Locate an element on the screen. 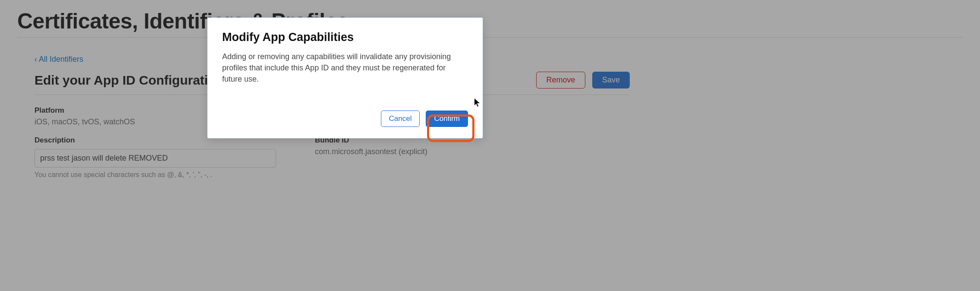 This screenshot has height=291, width=980. cancel-button: Cancel is located at coordinates (400, 119).